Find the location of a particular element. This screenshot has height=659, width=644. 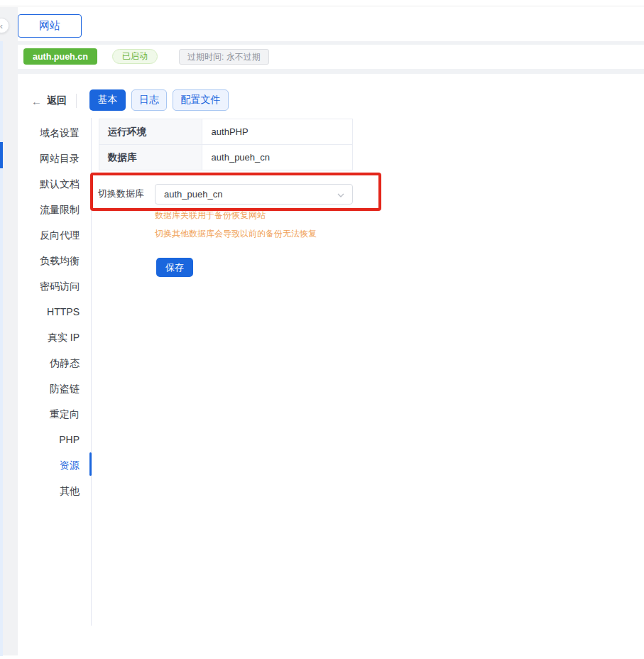

app-tab-label: 网站 is located at coordinates (50, 26).